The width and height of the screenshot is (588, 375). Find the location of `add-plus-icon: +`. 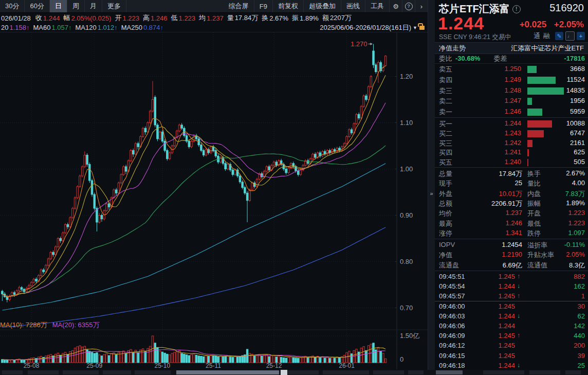

add-plus-icon: + is located at coordinates (581, 36).